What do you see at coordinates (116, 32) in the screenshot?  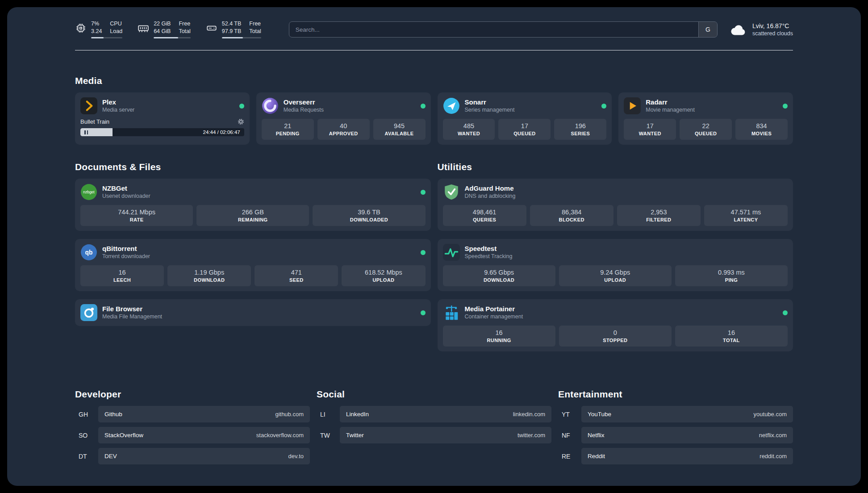 I see `cpu-load-label: Load` at bounding box center [116, 32].